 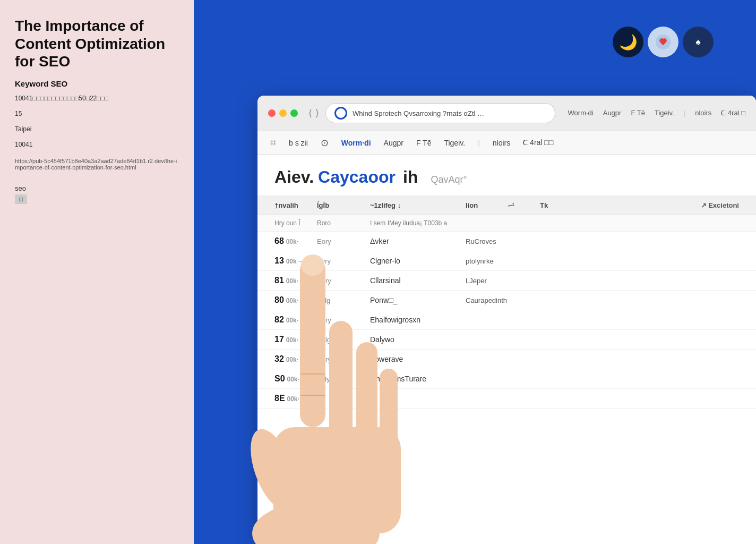 I want to click on article-url: https://pub-5c454f571b8e40a3a2aad27ade84…, so click(x=97, y=164).